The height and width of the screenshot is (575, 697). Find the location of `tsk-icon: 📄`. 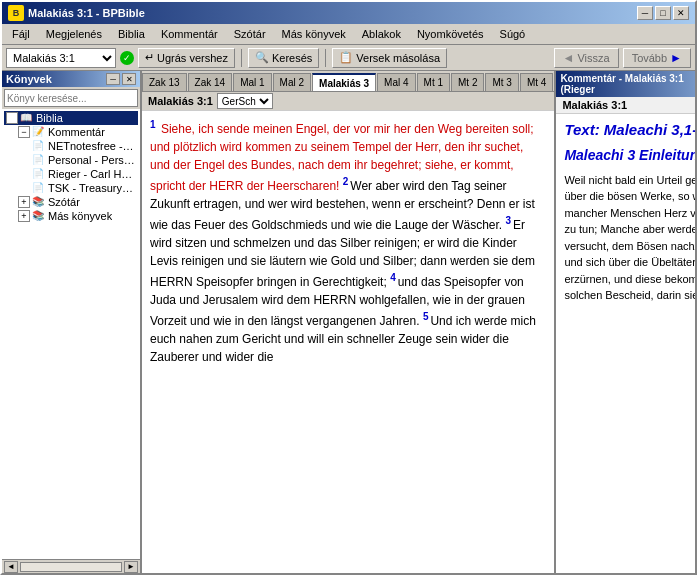

tsk-icon: 📄 is located at coordinates (39, 188).